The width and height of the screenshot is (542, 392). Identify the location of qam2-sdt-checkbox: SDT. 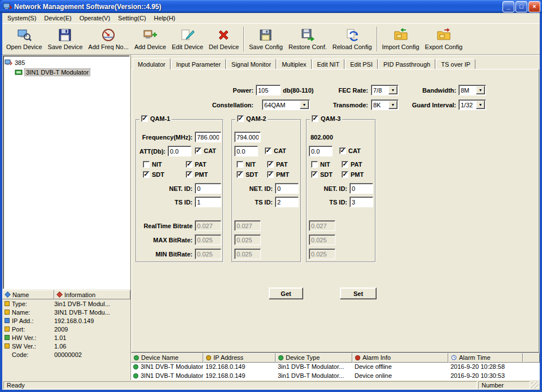
(247, 175).